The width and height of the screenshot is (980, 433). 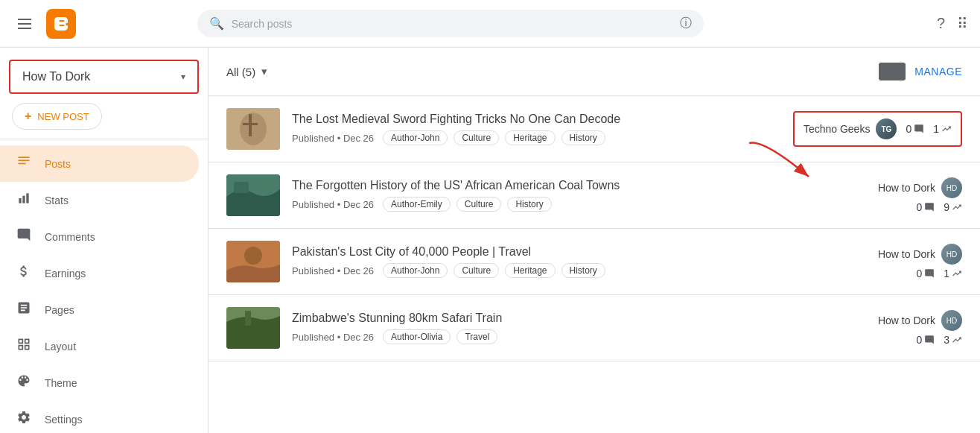 I want to click on table-row: The Forgotten History of the US' African…, so click(x=594, y=195).